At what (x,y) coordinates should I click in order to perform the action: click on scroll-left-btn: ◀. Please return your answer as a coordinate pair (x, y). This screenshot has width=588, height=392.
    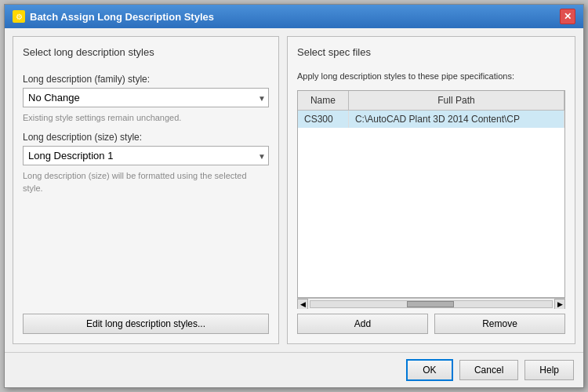
    Looking at the image, I should click on (303, 304).